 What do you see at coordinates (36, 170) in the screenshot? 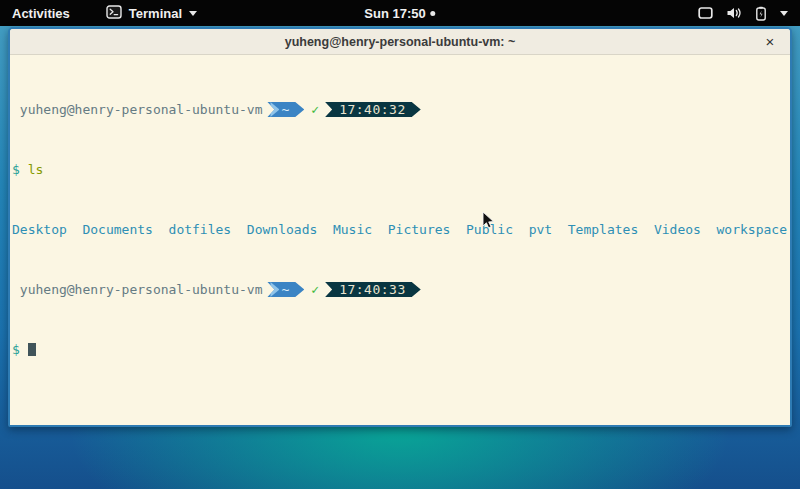
I see `command-text: ls` at bounding box center [36, 170].